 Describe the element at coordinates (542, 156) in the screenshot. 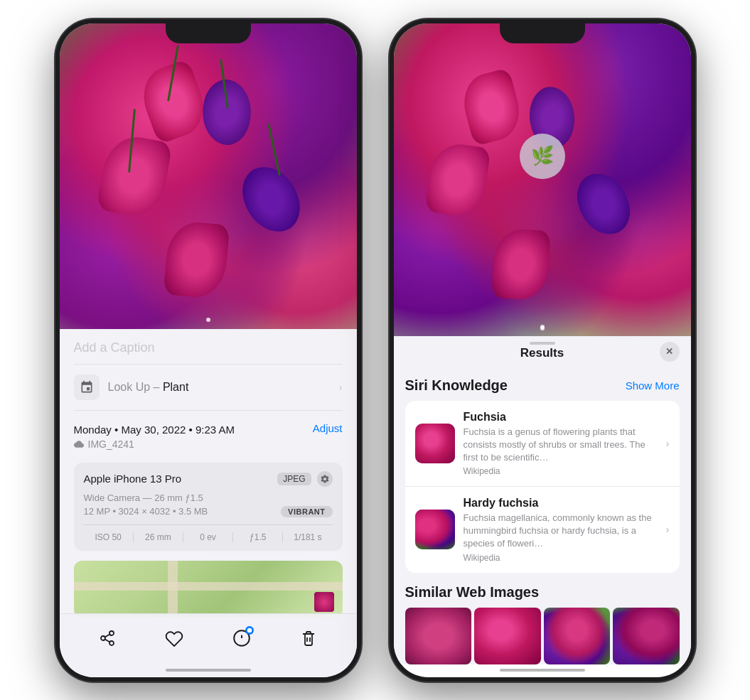

I see `siri-visual-lookup-button: 🌿` at that location.